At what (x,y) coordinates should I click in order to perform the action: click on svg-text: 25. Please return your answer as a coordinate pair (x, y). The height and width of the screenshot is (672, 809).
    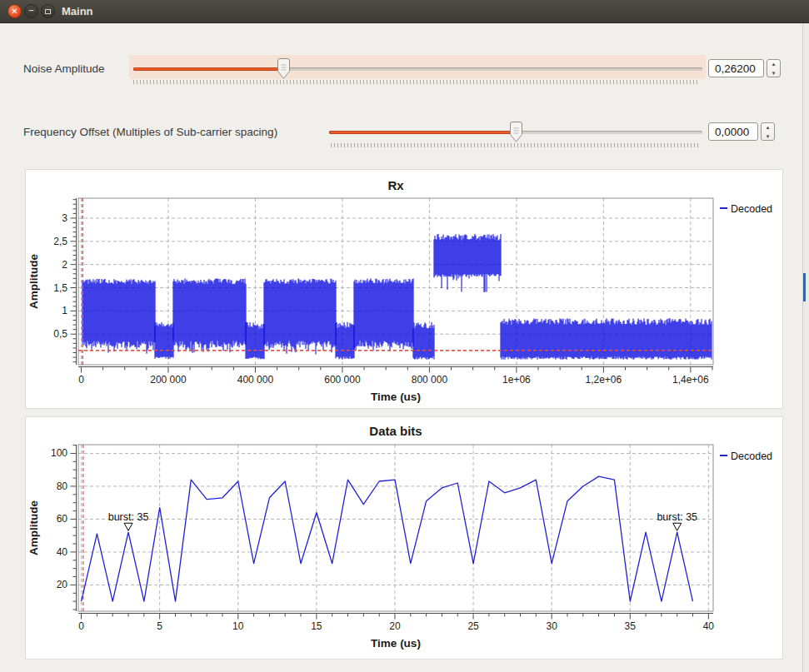
    Looking at the image, I should click on (473, 626).